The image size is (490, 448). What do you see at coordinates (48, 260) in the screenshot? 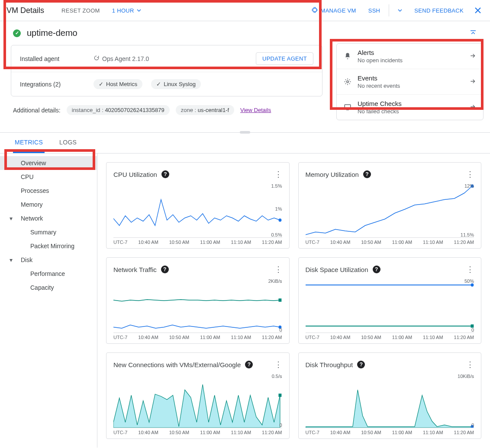
I see `sidenav-disk: ▾ Disk` at bounding box center [48, 260].